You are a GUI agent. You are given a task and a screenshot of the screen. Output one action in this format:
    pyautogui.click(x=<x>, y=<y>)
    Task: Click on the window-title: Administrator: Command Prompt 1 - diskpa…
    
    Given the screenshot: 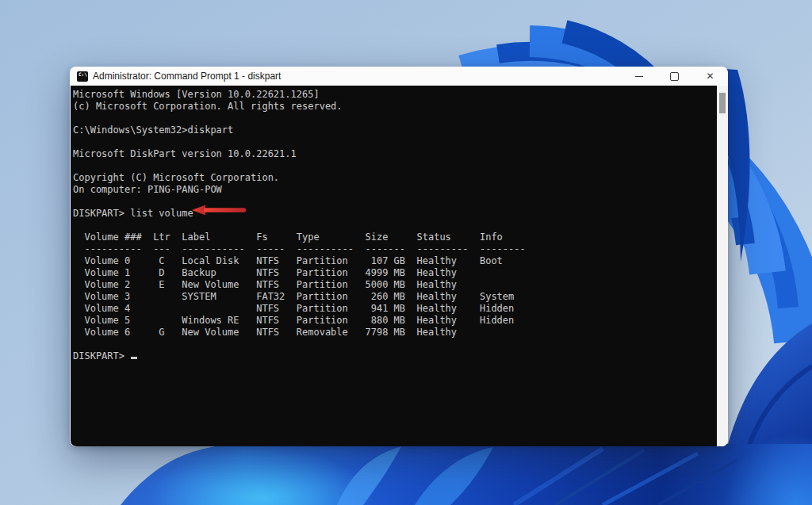 What is the action you would take?
    pyautogui.click(x=187, y=76)
    